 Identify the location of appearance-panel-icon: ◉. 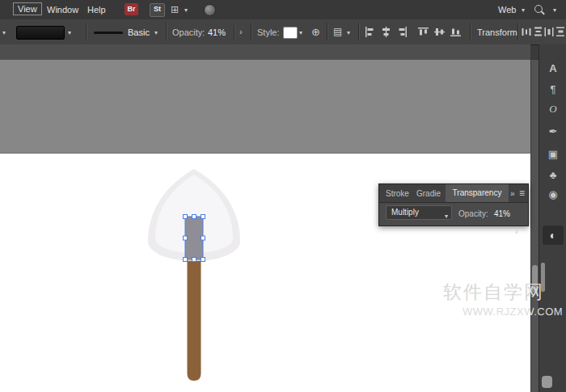
(553, 194).